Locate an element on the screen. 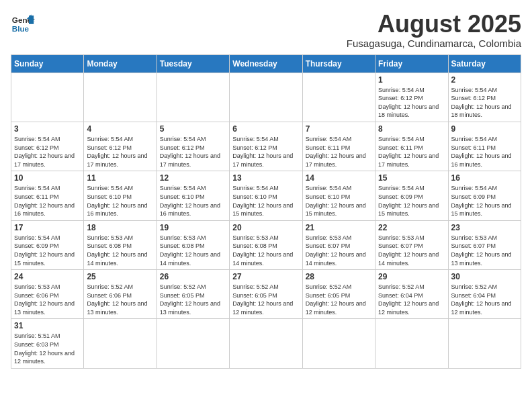 The height and width of the screenshot is (411, 532). day-number: 23 is located at coordinates (485, 228).